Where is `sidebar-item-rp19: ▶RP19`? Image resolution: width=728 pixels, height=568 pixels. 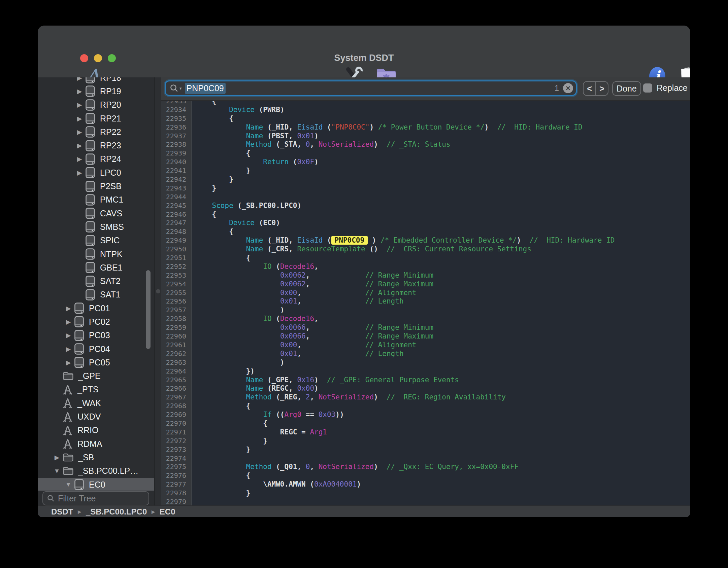
sidebar-item-rp19: ▶RP19 is located at coordinates (96, 91).